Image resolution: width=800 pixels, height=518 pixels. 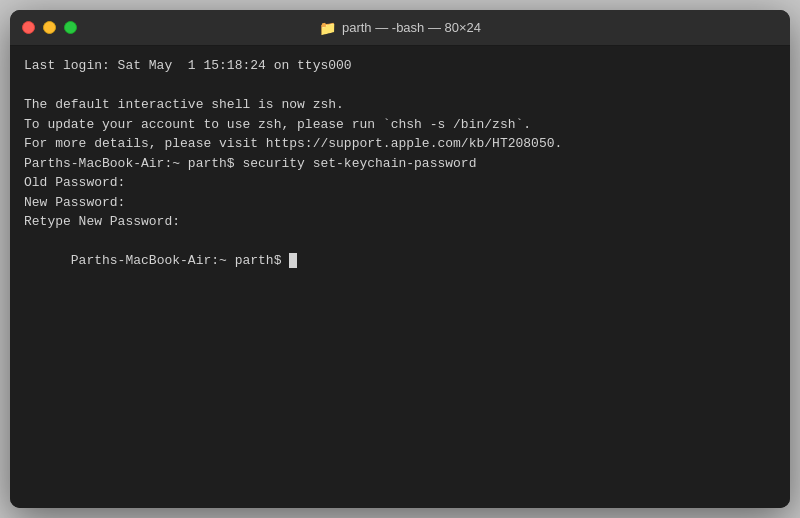 What do you see at coordinates (400, 125) in the screenshot?
I see `terminal-line: To update your account to use zsh, pleas…` at bounding box center [400, 125].